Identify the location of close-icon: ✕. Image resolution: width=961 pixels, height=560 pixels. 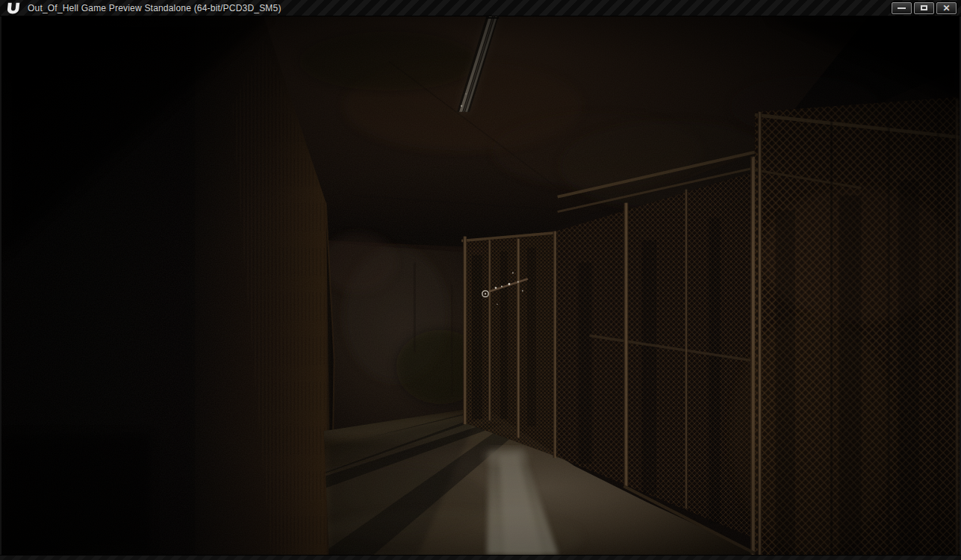
(946, 8).